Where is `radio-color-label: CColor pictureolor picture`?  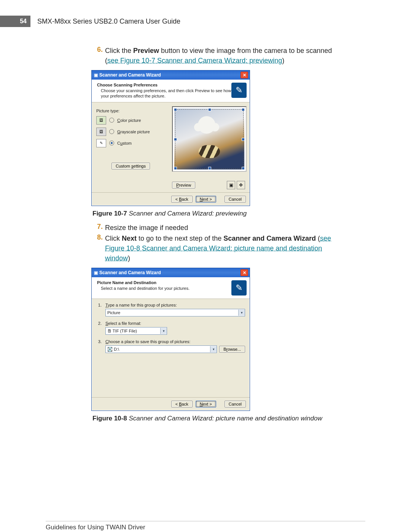 radio-color-label: CColor pictureolor picture is located at coordinates (129, 120).